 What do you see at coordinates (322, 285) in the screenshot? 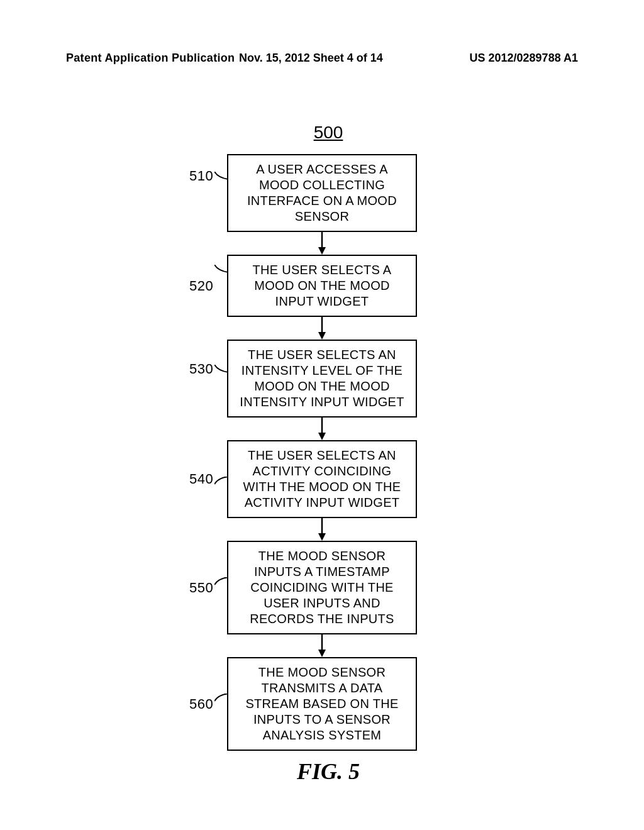
I see `step-box-520: THE USER SELECTS A MOOD ON THE MOOD INPU…` at bounding box center [322, 285].